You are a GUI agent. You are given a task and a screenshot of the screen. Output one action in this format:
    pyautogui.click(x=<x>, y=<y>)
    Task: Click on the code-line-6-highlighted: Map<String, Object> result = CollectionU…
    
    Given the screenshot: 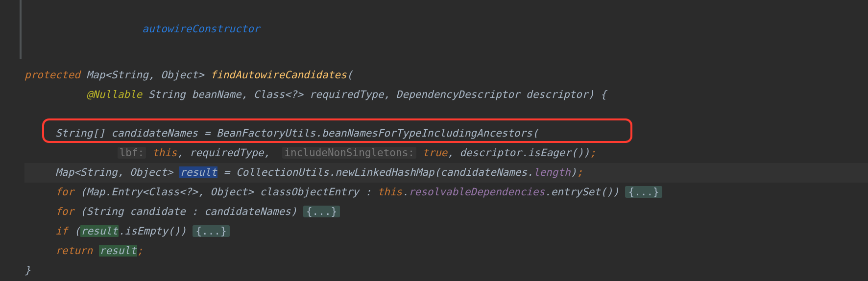 What is the action you would take?
    pyautogui.click(x=446, y=173)
    